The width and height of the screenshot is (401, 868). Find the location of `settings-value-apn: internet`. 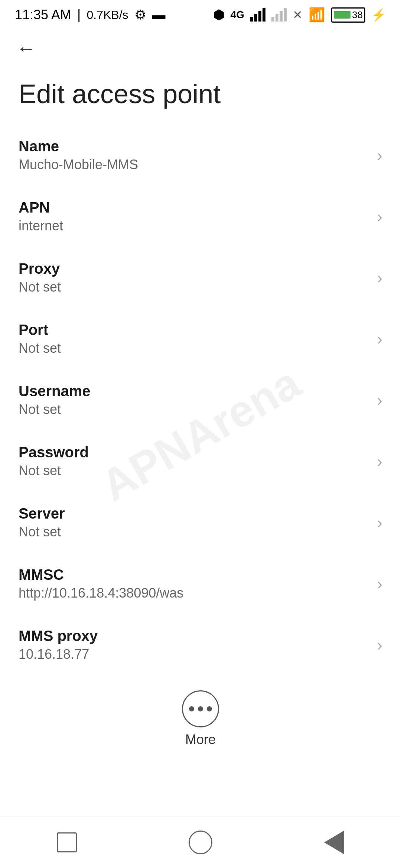

settings-value-apn: internet is located at coordinates (194, 226).